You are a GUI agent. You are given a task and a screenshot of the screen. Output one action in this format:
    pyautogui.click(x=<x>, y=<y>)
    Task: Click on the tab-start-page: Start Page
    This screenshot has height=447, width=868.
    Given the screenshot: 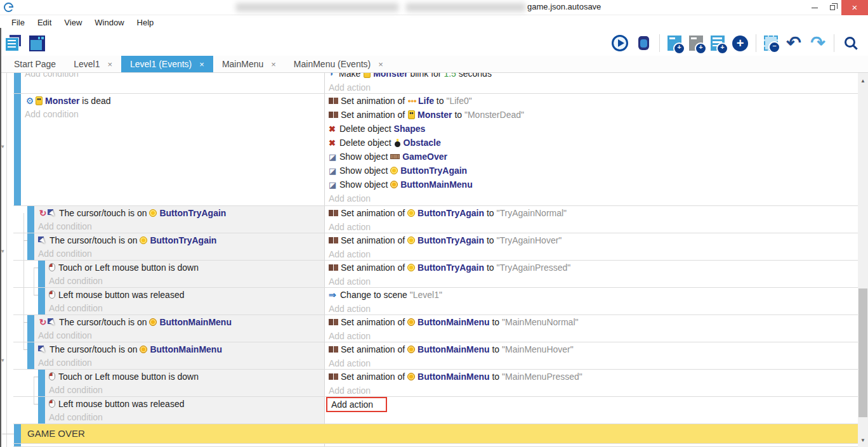 What is the action you would take?
    pyautogui.click(x=35, y=64)
    